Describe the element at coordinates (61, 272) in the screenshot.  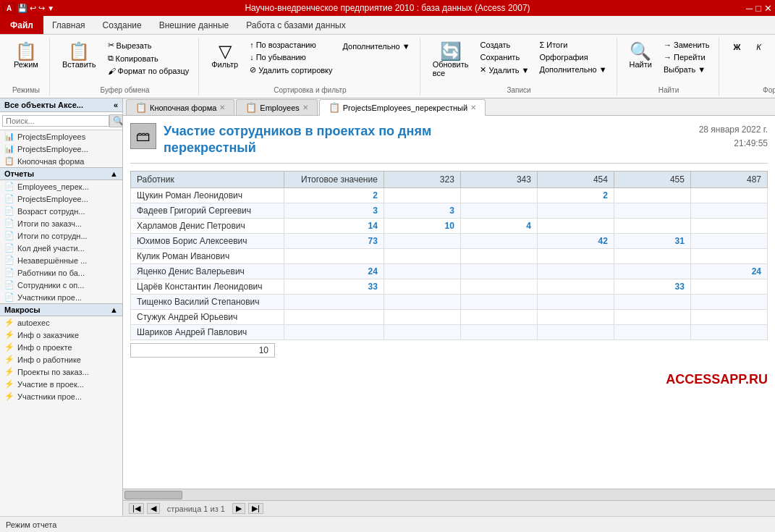
I see `nav-item-workers: 📄 Работники по ба...` at that location.